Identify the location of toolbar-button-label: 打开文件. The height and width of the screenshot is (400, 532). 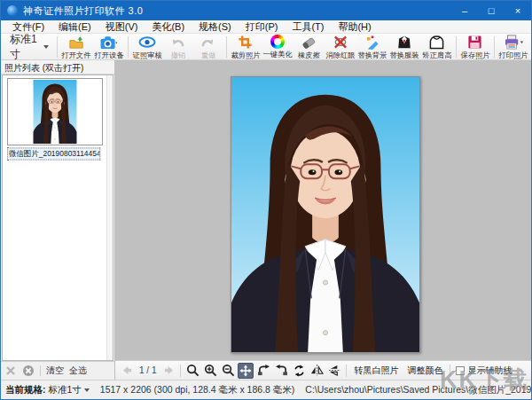
(76, 55).